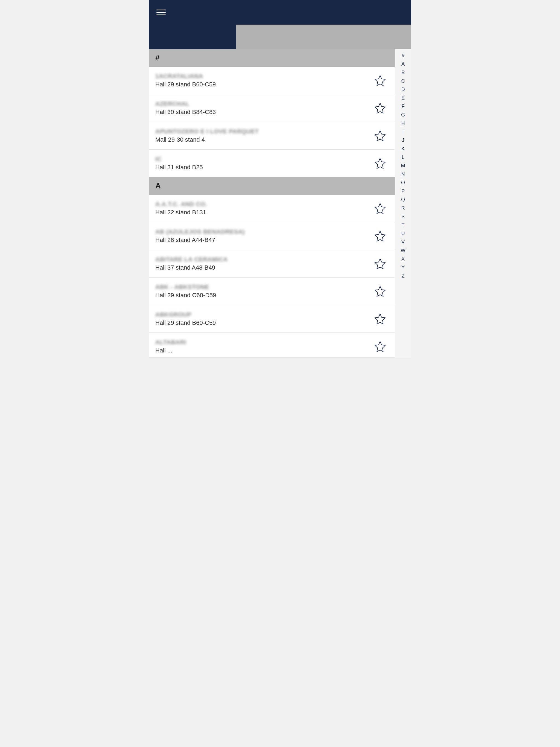 Image resolution: width=560 pixels, height=747 pixels. What do you see at coordinates (263, 315) in the screenshot?
I see `item-name: ABKGROUP` at bounding box center [263, 315].